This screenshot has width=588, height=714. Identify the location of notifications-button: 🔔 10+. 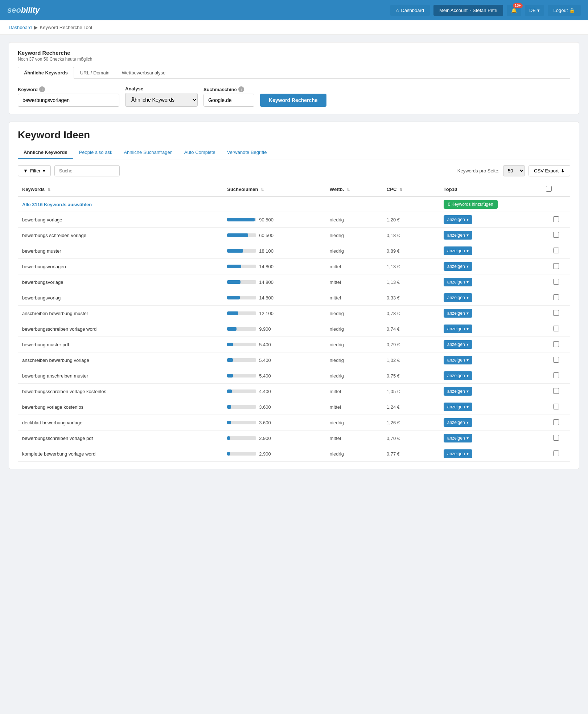
(514, 10).